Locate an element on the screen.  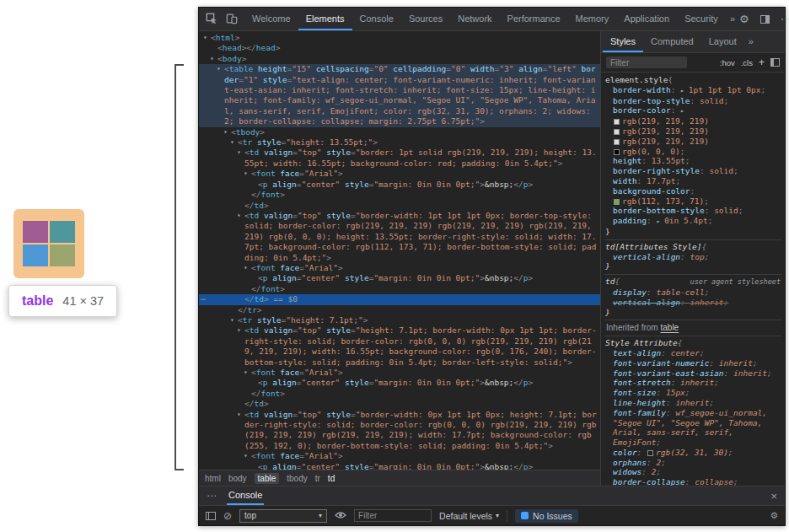
tab-security: Security is located at coordinates (701, 19).